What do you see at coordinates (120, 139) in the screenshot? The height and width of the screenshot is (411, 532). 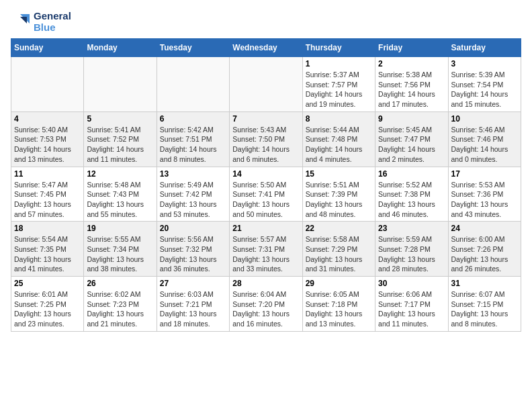 I see `calendar-day-cell: 5Sunrise: 5:41 AM Sunset: 7:52 PM Daylig…` at bounding box center [120, 139].